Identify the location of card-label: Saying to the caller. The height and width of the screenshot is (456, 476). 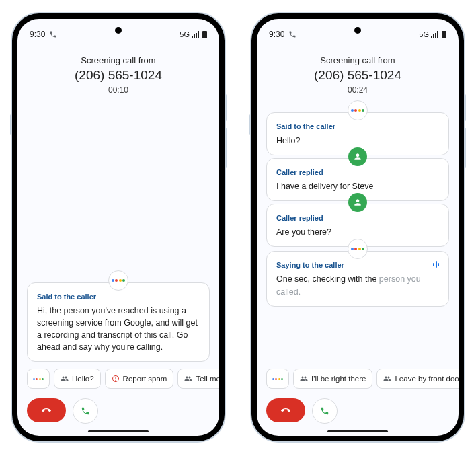
(358, 265).